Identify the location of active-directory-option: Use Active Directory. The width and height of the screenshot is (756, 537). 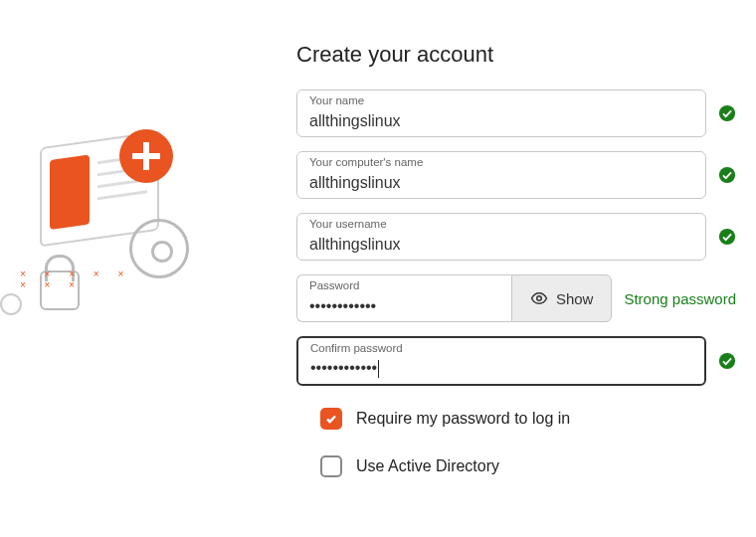
(528, 466).